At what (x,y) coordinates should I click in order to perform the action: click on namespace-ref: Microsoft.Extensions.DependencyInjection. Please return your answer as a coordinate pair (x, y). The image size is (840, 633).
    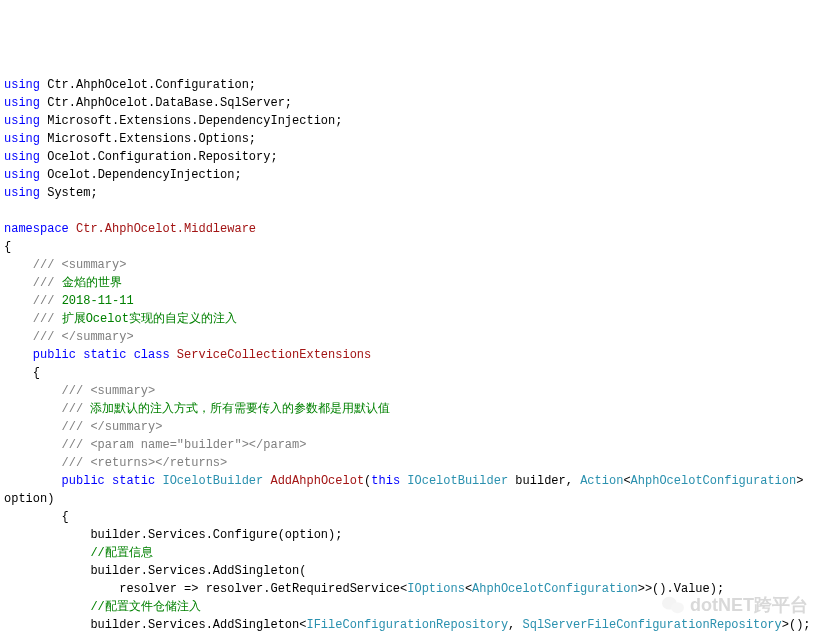
    Looking at the image, I should click on (191, 121).